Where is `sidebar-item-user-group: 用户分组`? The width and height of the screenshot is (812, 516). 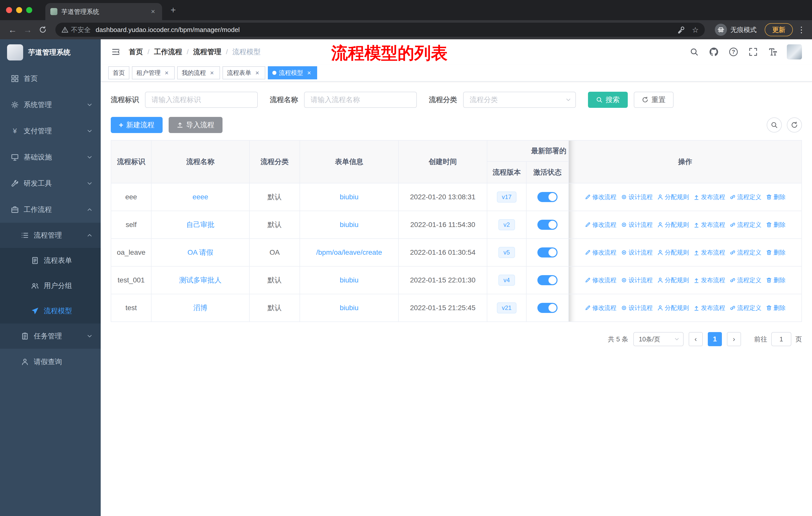 sidebar-item-user-group: 用户分组 is located at coordinates (51, 286).